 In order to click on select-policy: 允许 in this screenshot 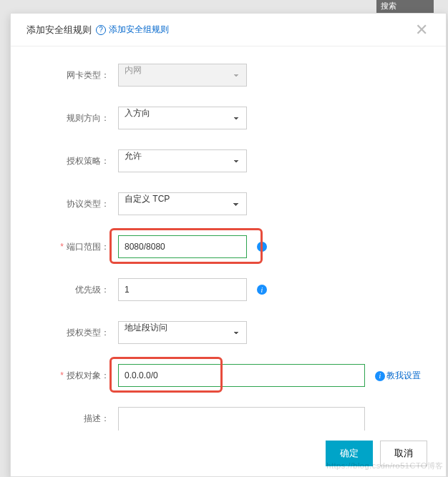, I will do `click(182, 161)`.